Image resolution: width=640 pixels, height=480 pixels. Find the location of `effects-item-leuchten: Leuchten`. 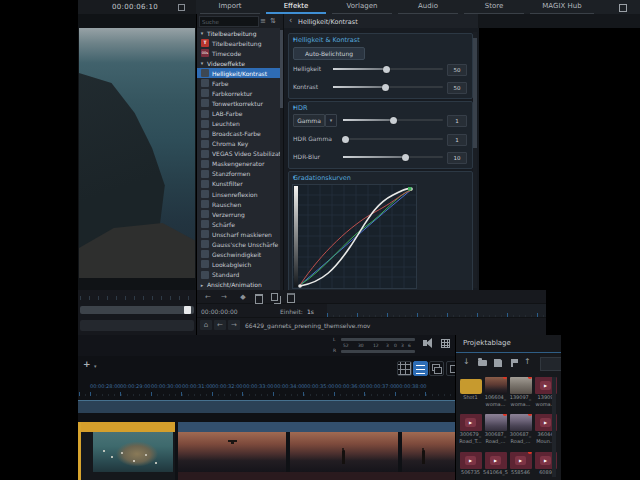

effects-item-leuchten: Leuchten is located at coordinates (240, 124).